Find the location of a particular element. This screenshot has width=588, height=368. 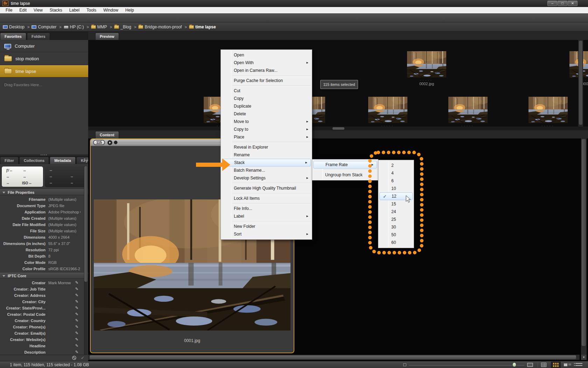

frame-rate-option: 15 is located at coordinates (396, 204).